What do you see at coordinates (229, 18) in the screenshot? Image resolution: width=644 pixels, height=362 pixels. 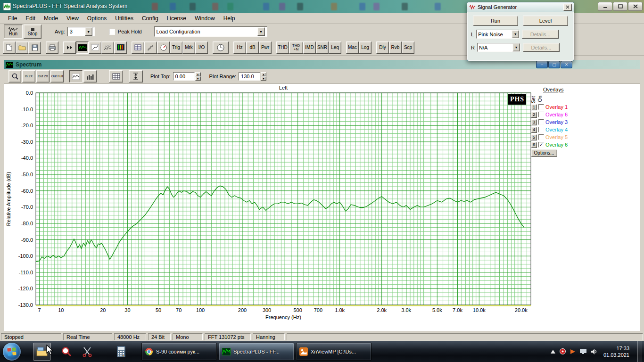 I see `menu-help: Help` at bounding box center [229, 18].